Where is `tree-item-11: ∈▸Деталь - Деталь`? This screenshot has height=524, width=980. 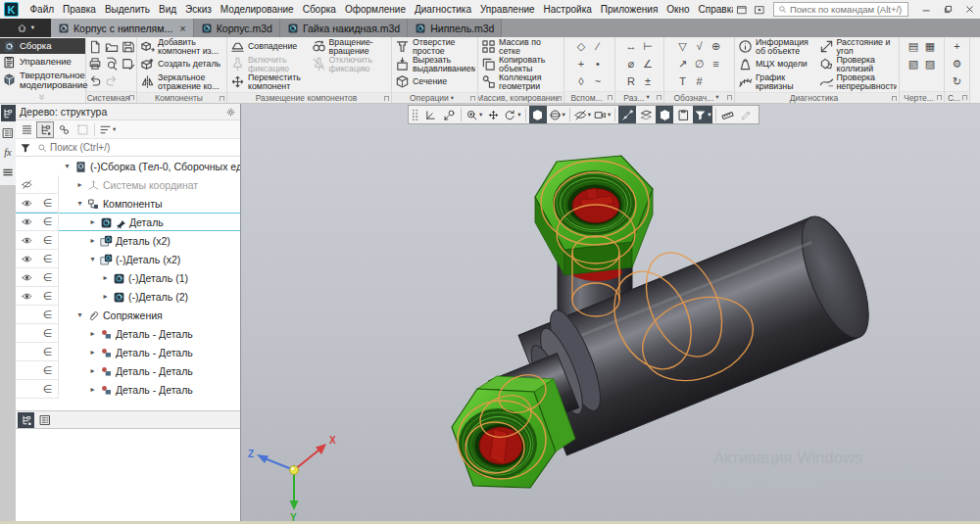 tree-item-11: ∈▸Деталь - Деталь is located at coordinates (127, 370).